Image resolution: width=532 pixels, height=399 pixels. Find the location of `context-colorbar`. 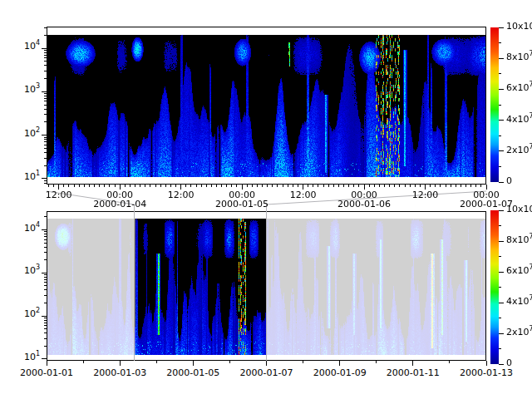

context-colorbar is located at coordinates (495, 288).